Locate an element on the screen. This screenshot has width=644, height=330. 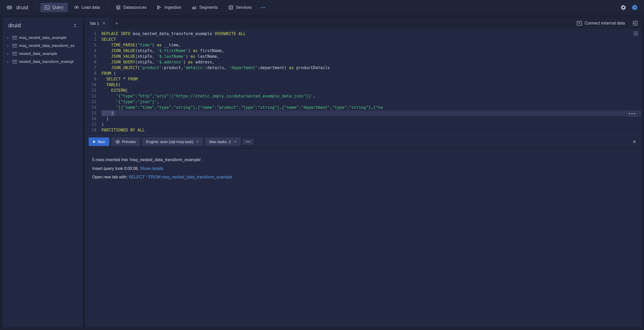
help-icon: ? is located at coordinates (635, 7).